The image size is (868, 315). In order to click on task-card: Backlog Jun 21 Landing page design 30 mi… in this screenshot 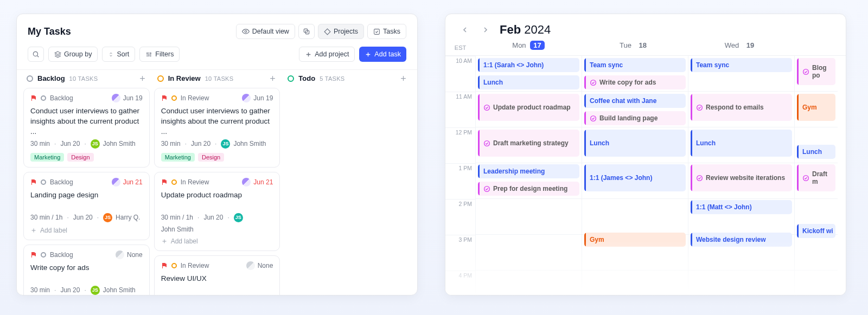, I will do `click(87, 206)`.